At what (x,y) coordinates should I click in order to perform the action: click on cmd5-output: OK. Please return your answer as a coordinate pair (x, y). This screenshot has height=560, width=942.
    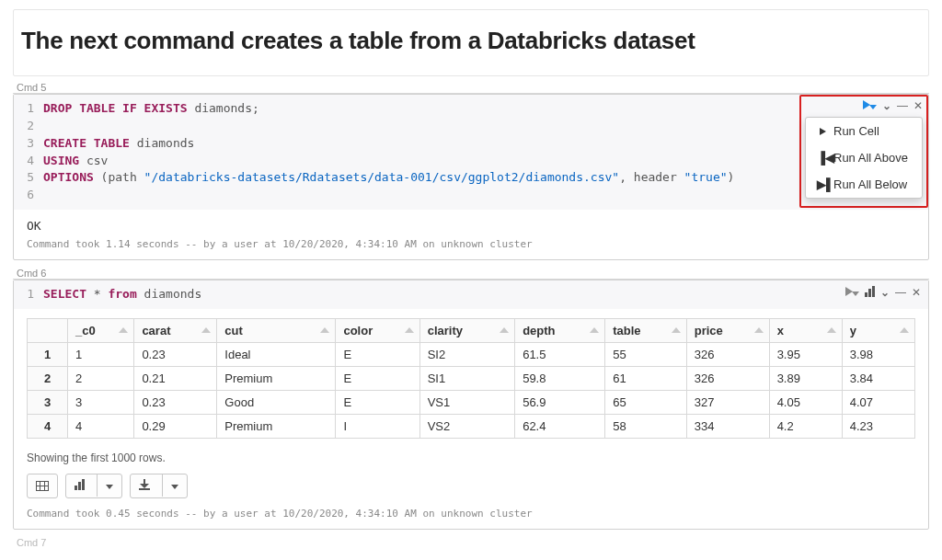
    Looking at the image, I should click on (471, 223).